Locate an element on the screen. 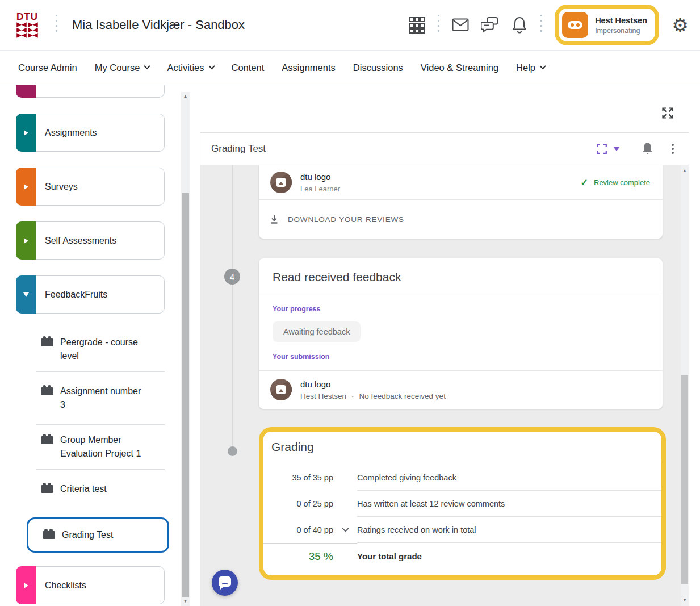  header-divider-left is located at coordinates (57, 25).